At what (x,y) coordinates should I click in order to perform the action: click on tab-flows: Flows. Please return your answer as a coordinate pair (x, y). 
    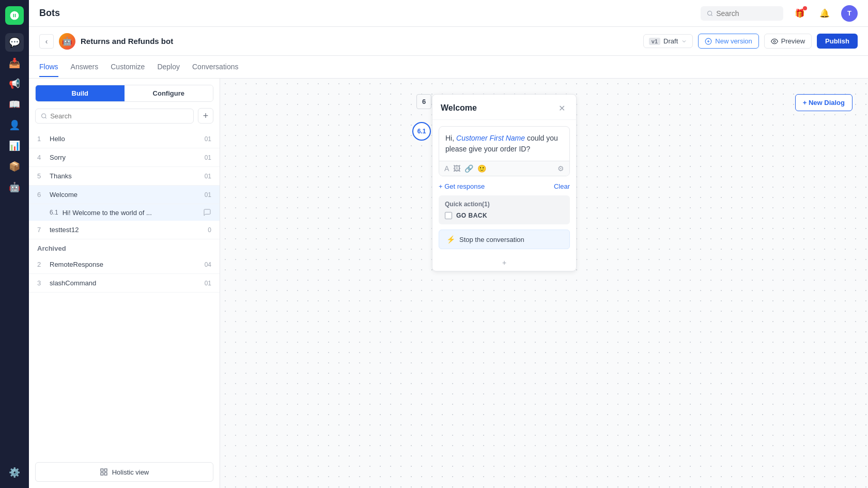
    Looking at the image, I should click on (49, 67).